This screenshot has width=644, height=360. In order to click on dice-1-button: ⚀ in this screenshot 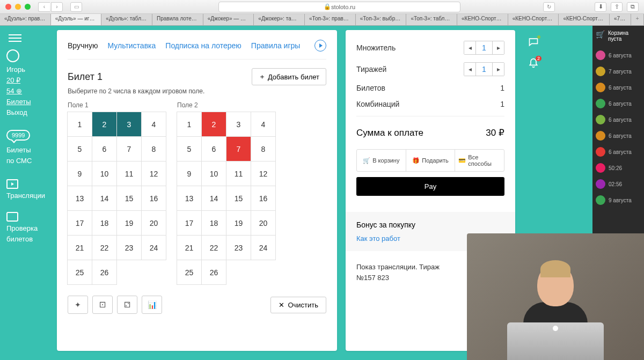, I will do `click(103, 305)`.